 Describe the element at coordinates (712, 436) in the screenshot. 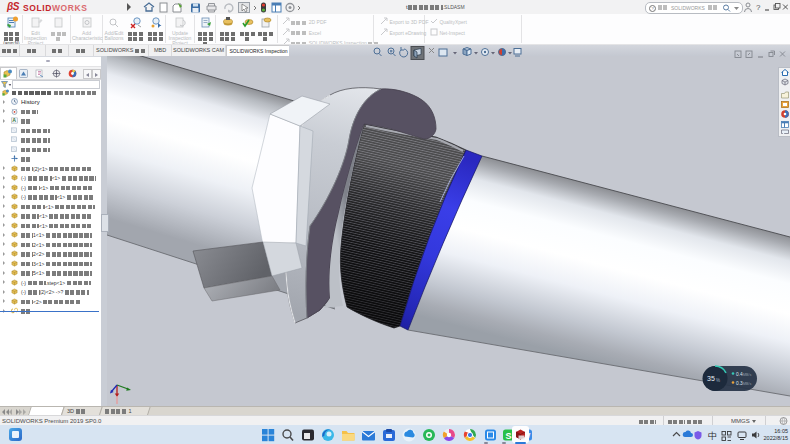

I see `svg-text: 中` at that location.